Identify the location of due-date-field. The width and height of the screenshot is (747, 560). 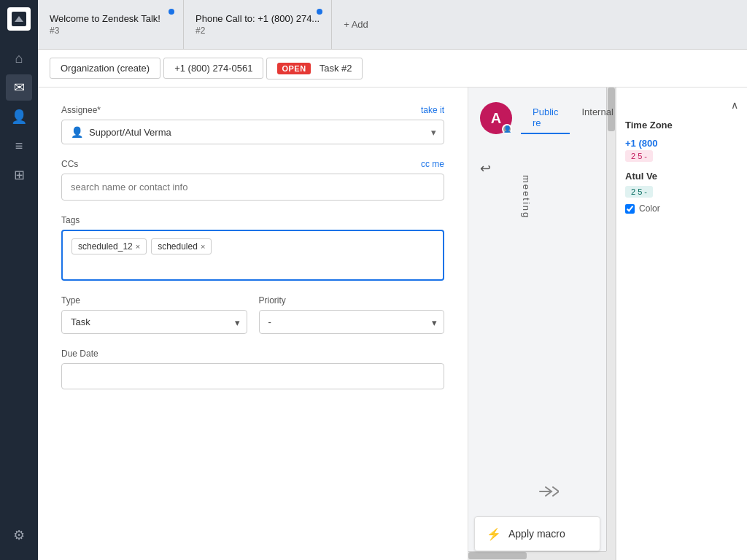
(252, 376).